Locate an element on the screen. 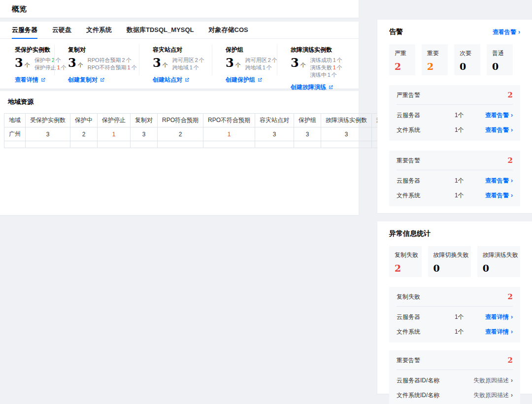 The height and width of the screenshot is (404, 532). major-alerts-detail-section: 重要告警 2 云服务器ID/名称 失败原因描述 文件系统ID/名称 失败原因描述 is located at coordinates (455, 377).